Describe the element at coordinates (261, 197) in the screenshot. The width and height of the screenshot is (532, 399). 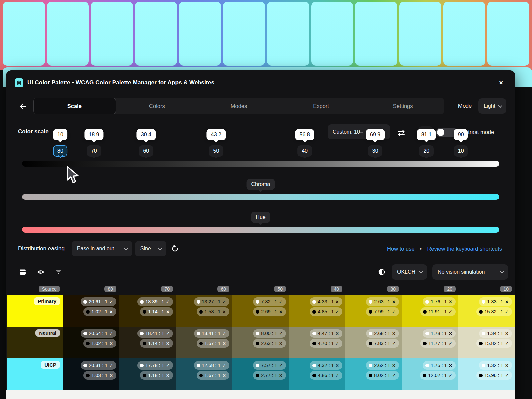
I see `chroma-slider` at that location.